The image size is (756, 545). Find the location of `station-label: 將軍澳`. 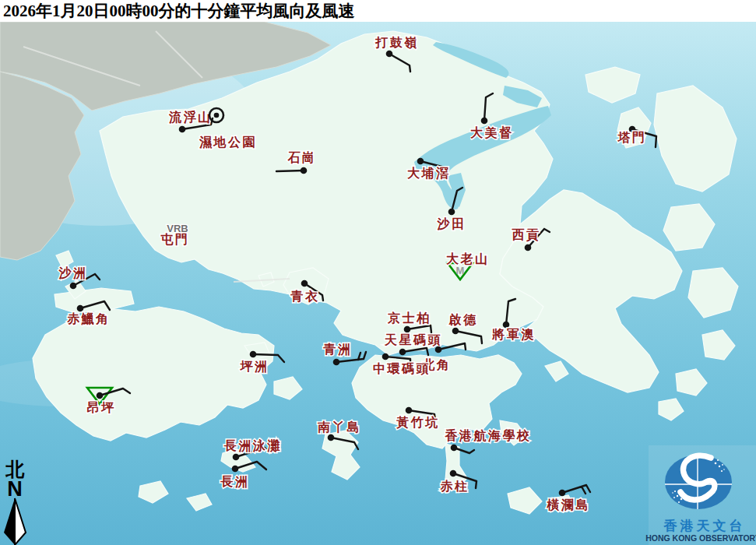

station-label: 將軍澳 is located at coordinates (514, 335).